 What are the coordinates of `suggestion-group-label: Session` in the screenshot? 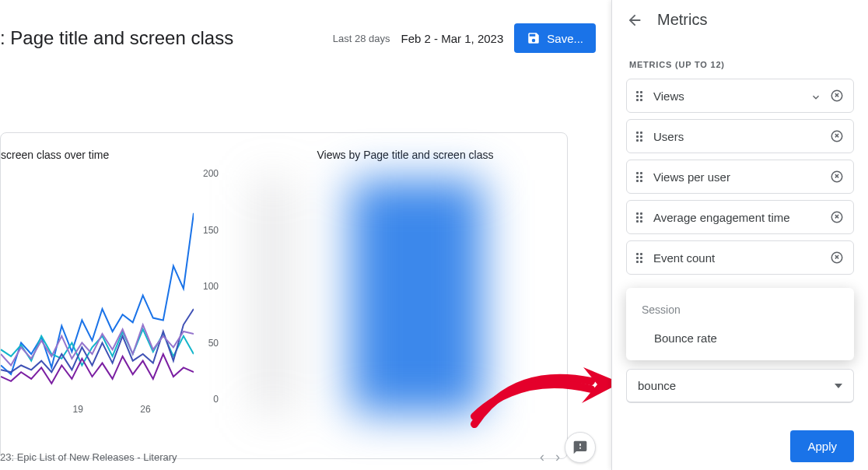 It's located at (740, 310).